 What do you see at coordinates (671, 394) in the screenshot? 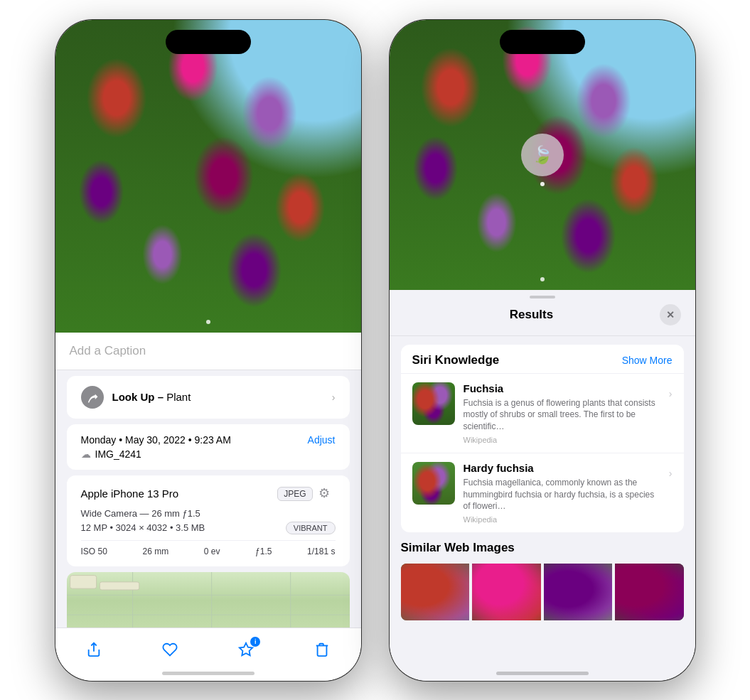
I see `fuchsia-chevron-icon: ›` at bounding box center [671, 394].